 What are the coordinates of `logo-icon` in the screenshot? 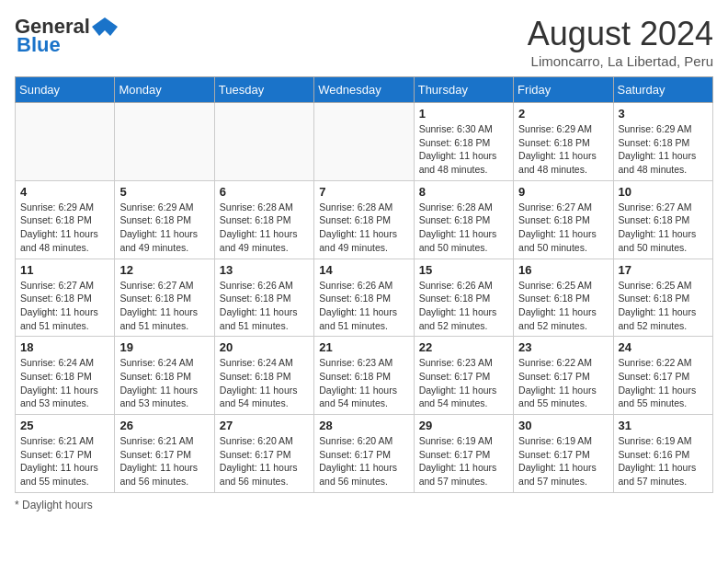 It's located at (105, 27).